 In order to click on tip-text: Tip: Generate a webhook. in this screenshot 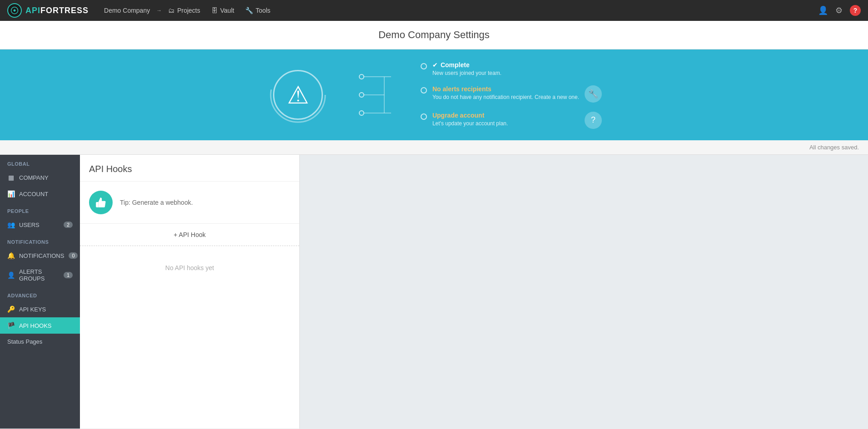, I will do `click(156, 202)`.